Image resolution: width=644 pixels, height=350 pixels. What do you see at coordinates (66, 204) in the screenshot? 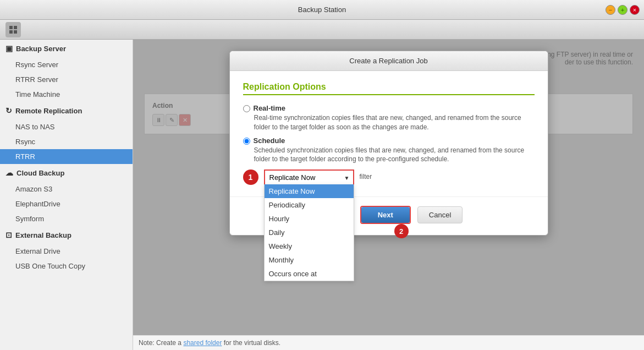
I see `sidebar-item-elephant-drive: ElephantDrive` at bounding box center [66, 204].